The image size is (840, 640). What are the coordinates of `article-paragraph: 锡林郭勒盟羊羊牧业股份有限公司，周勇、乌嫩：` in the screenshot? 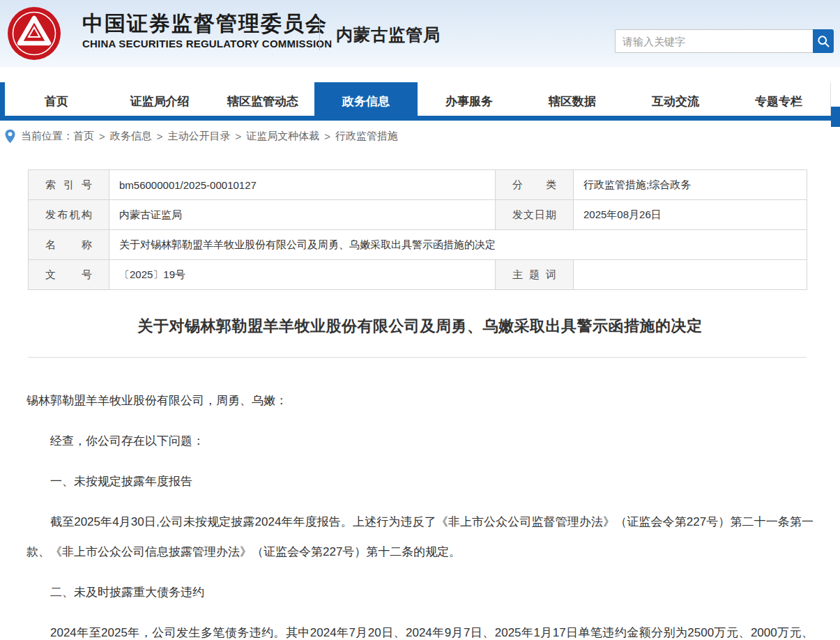 It's located at (420, 400).